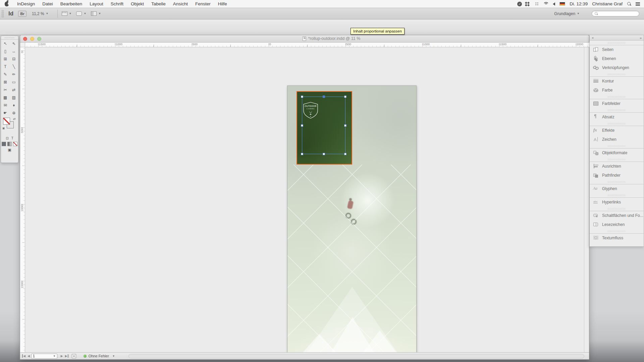 The image size is (644, 362). I want to click on expand-panels-icon: », so click(641, 38).